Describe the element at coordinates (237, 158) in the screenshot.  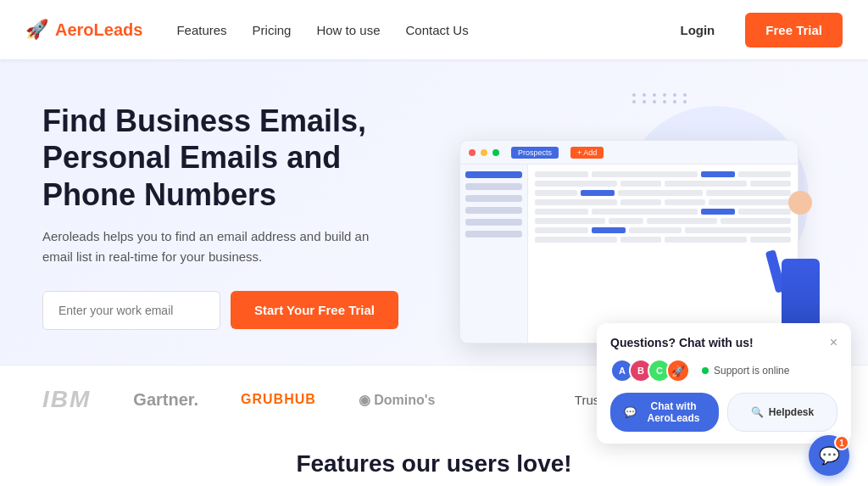
I see `hero-title: Find Business Emails, Personal Emails an…` at that location.